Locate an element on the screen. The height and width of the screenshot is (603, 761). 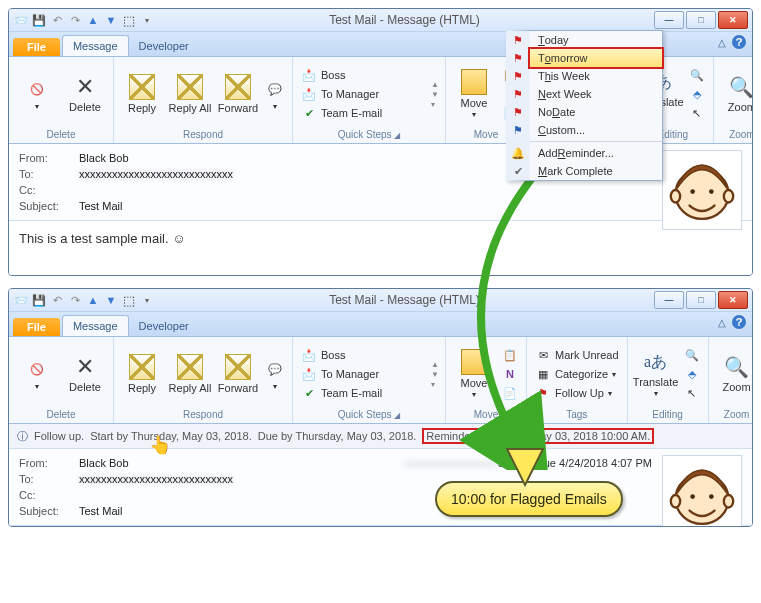
actions-button: 📄 is located at coordinates (510, 393).